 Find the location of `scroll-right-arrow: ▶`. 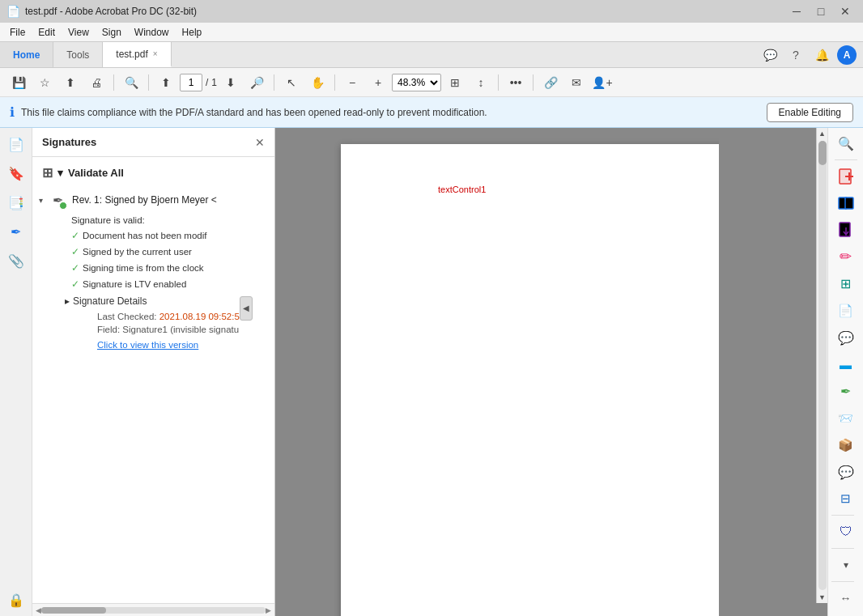

scroll-right-arrow: ▶ is located at coordinates (269, 610).